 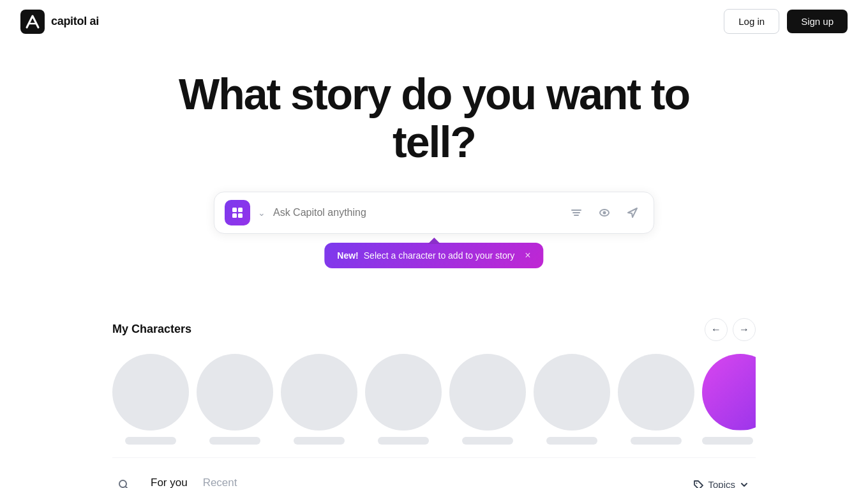 I want to click on tooltip-new-badge: New!, so click(x=347, y=255).